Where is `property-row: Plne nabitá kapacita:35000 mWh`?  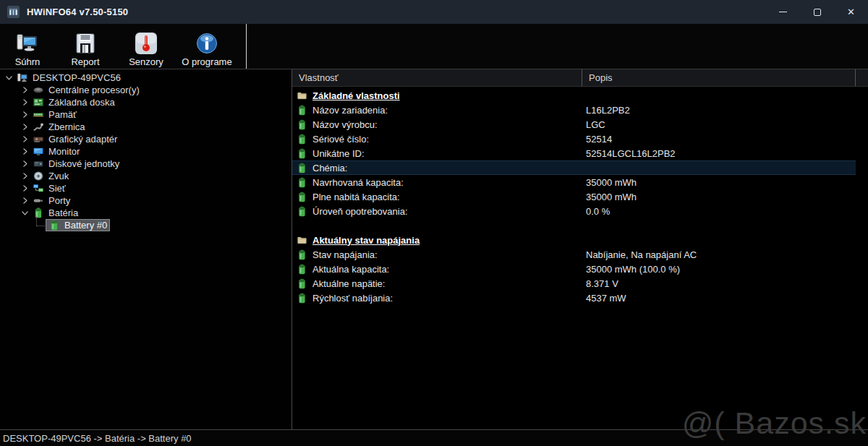 property-row: Plne nabitá kapacita:35000 mWh is located at coordinates (574, 197).